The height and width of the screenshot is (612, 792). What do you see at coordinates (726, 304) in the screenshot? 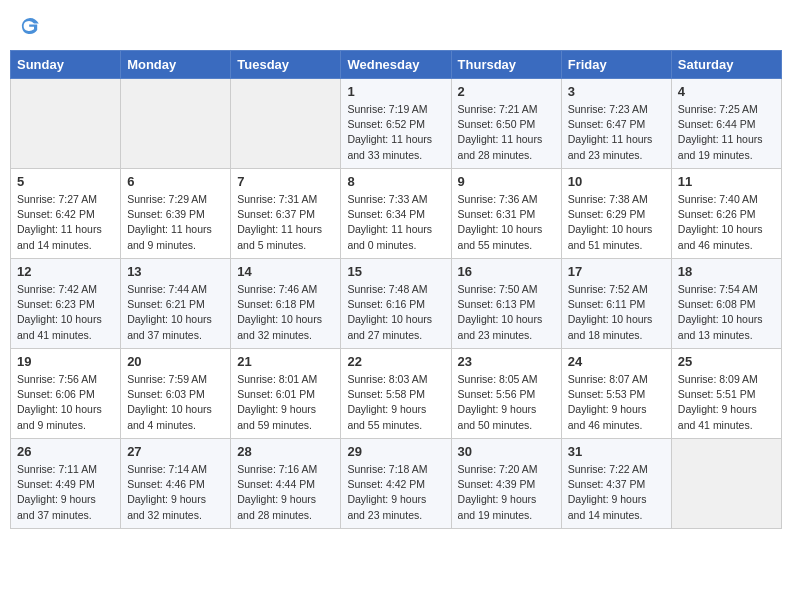
I see `calendar-cell: 18Sunrise: 7:54 AMSunset: 6:08 PMDayligh…` at bounding box center [726, 304].